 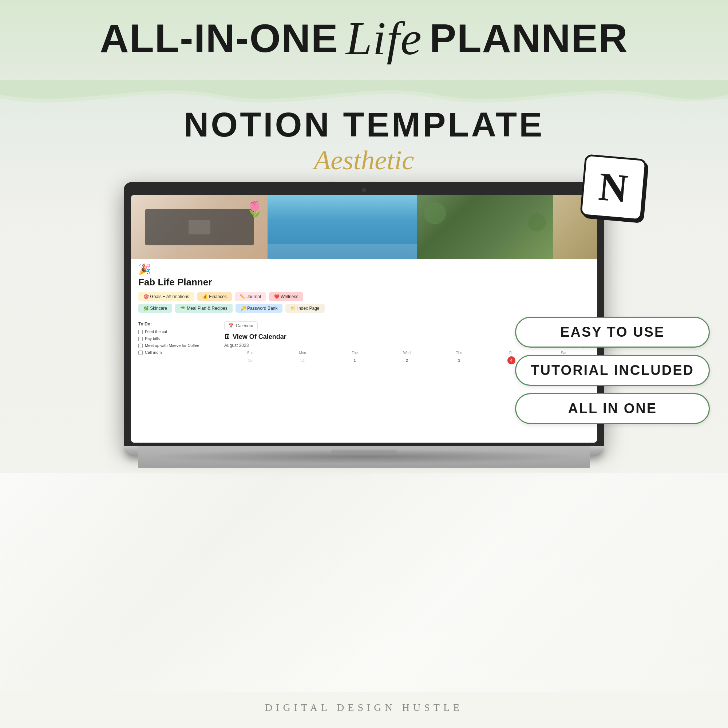 What do you see at coordinates (179, 339) in the screenshot?
I see `todo-item-2: Pay bills` at bounding box center [179, 339].